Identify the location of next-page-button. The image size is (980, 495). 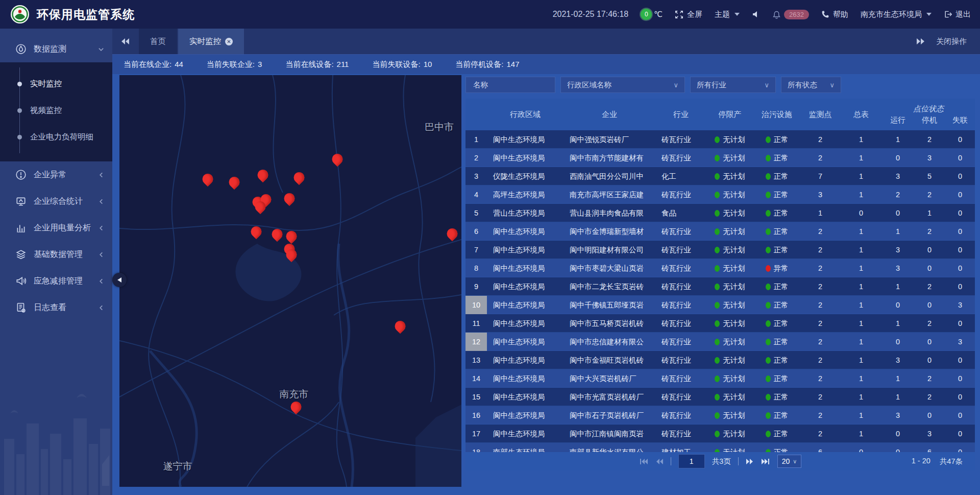
(750, 462).